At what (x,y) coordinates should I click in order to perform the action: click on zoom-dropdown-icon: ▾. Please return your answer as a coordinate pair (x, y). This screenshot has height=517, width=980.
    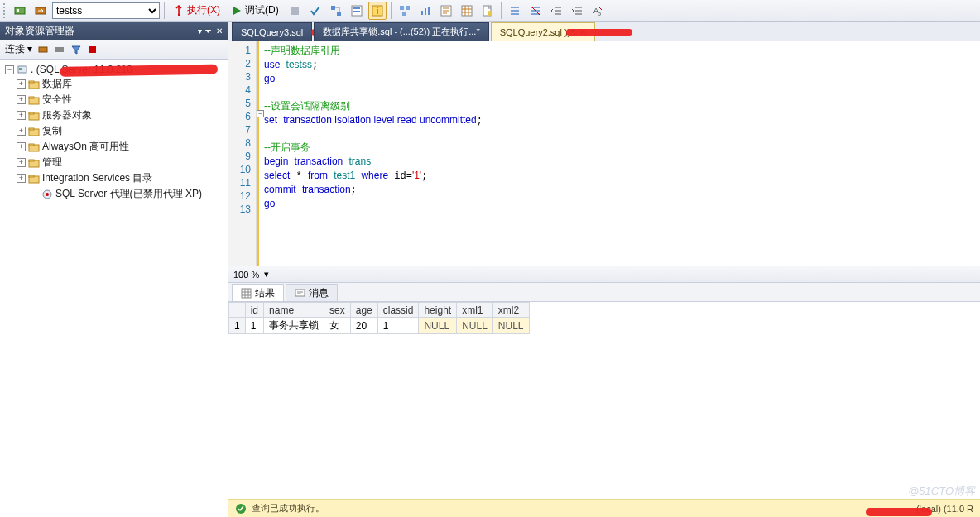
    Looking at the image, I should click on (267, 275).